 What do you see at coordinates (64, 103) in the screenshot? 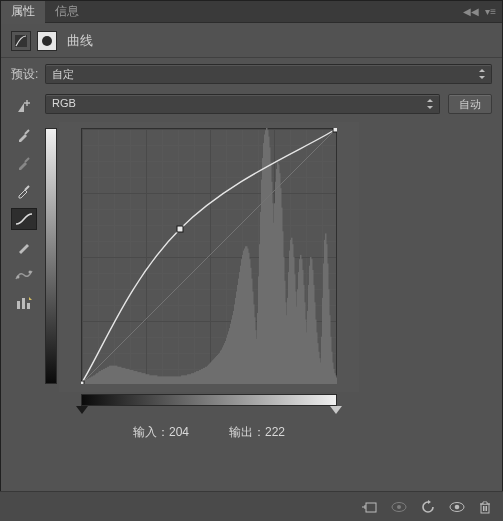
I see `channel-value: RGB` at bounding box center [64, 103].